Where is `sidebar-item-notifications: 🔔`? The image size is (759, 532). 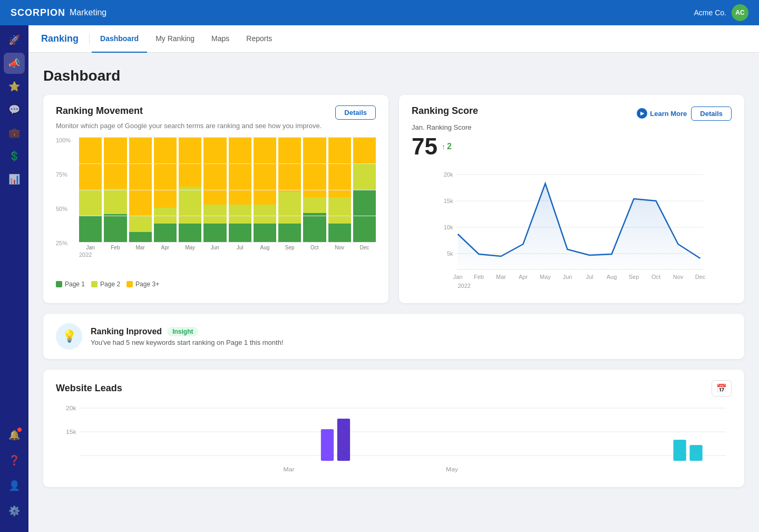
sidebar-item-notifications: 🔔 is located at coordinates (14, 435).